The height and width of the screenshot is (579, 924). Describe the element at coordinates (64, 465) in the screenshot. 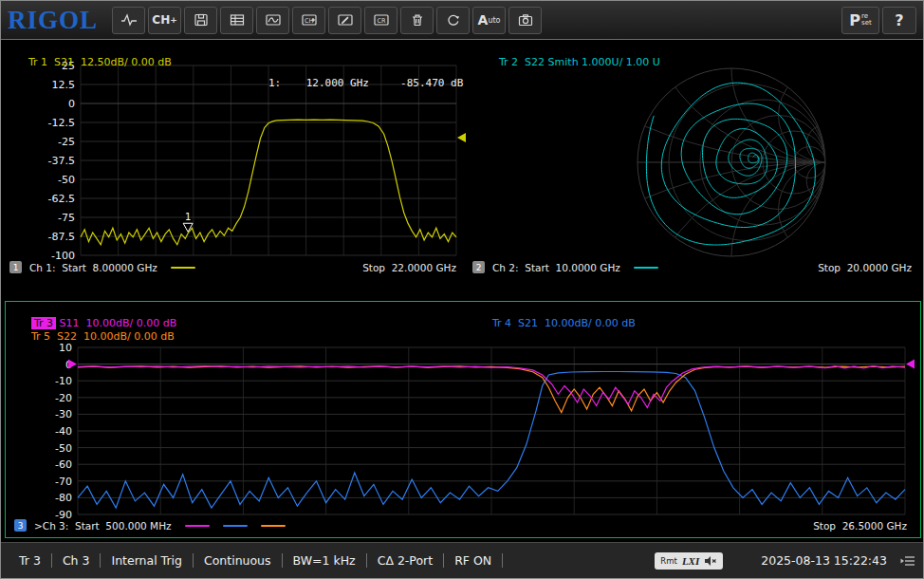

I see `svg-text: -60` at that location.